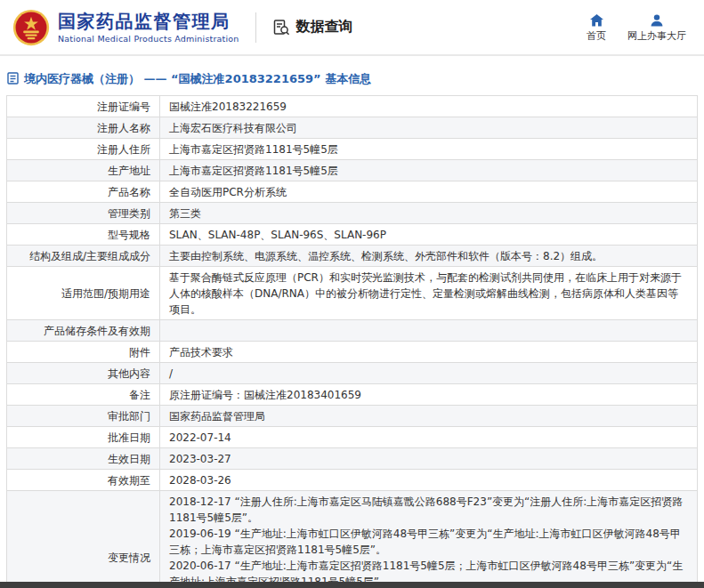 The image size is (704, 588). I want to click on row-value-text: 基于聚合酶链式反应原理（PCR）和实时荧光监测技术，与配套的检测试剂共同使用，在…, so click(425, 294).